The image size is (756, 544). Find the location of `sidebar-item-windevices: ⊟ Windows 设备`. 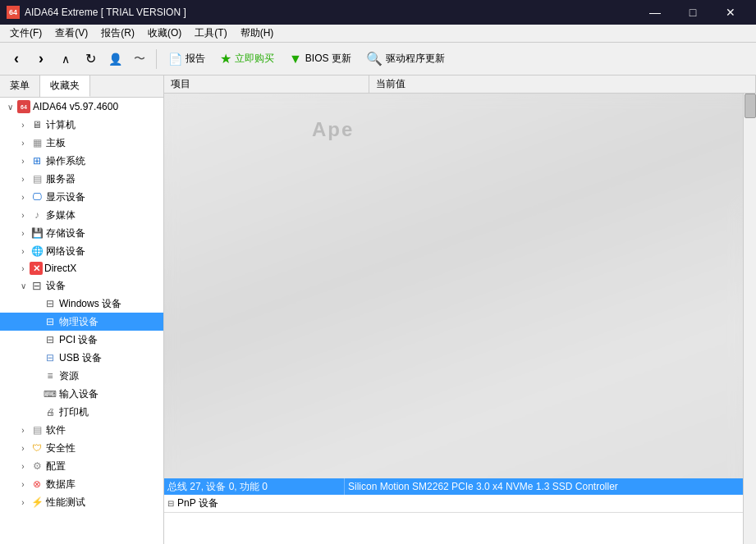

sidebar-item-windevices: ⊟ Windows 设备 is located at coordinates (82, 304).